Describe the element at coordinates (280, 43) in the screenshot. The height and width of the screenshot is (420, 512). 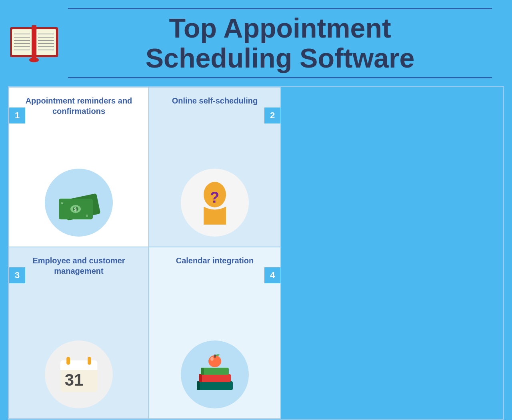
I see `title-area: Top Appointment Scheduling Software` at that location.